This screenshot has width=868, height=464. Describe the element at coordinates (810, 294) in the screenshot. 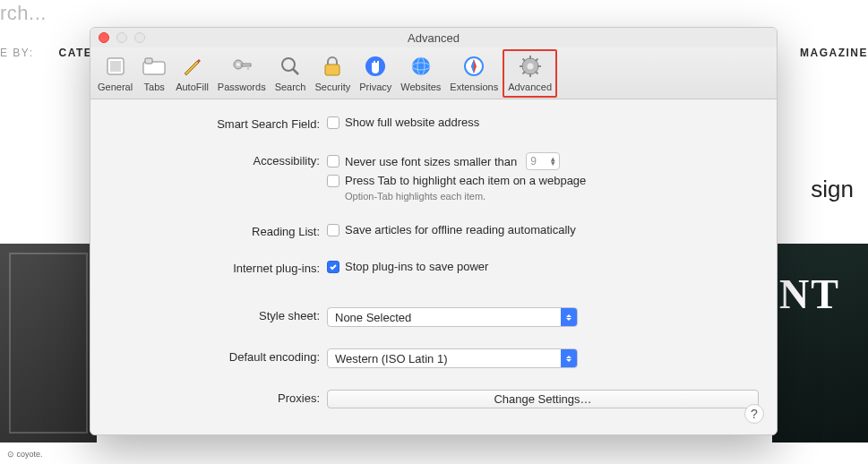

I see `thumb-right-text: NT` at that location.